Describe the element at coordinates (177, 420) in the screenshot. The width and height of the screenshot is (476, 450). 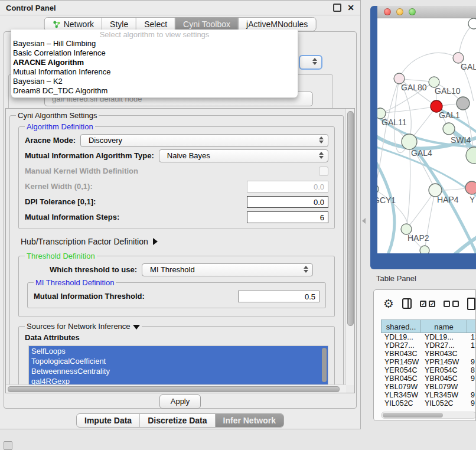
I see `tab-discretize-data: Discretize Data` at that location.